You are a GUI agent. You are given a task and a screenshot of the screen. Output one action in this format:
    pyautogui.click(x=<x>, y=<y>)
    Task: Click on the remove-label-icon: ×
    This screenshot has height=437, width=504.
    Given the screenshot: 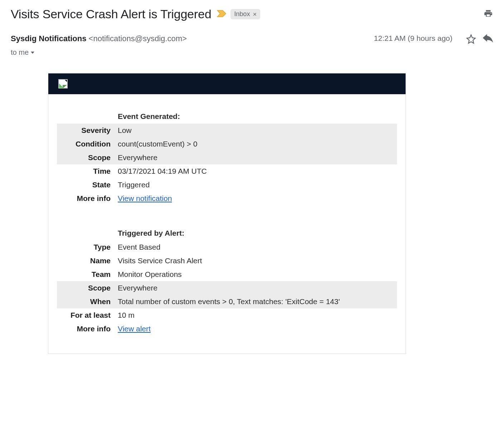 What is the action you would take?
    pyautogui.click(x=255, y=14)
    